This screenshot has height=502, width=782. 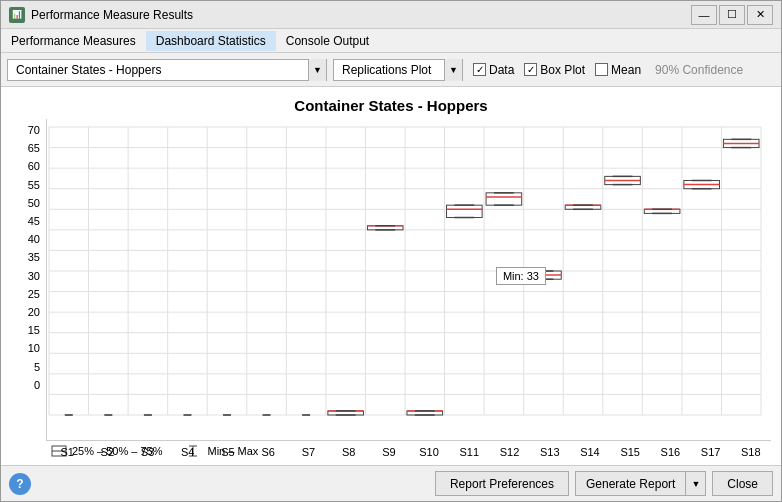 What do you see at coordinates (391, 103) in the screenshot?
I see `chart-title: Container States - Hoppers` at bounding box center [391, 103].